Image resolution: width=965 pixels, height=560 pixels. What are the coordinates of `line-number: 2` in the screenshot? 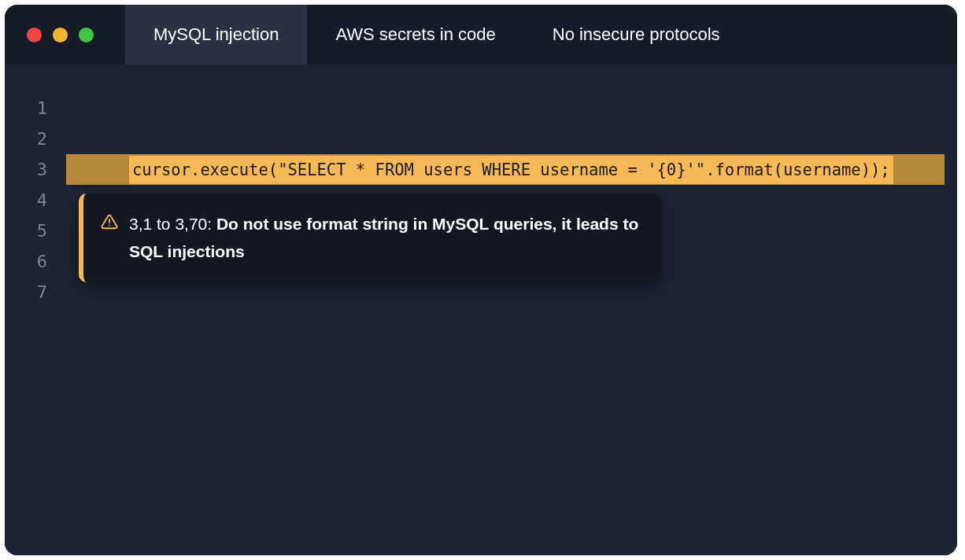 It's located at (35, 138).